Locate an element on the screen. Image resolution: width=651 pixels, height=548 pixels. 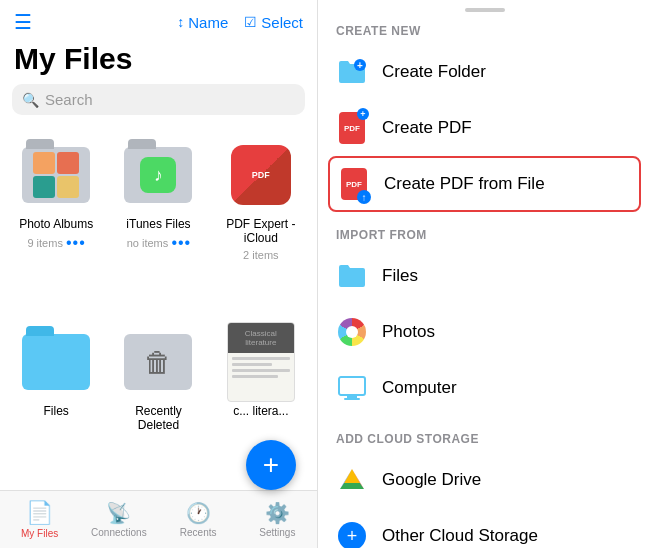
create-folder-text: Create Folder is located at coordinates (434, 72).